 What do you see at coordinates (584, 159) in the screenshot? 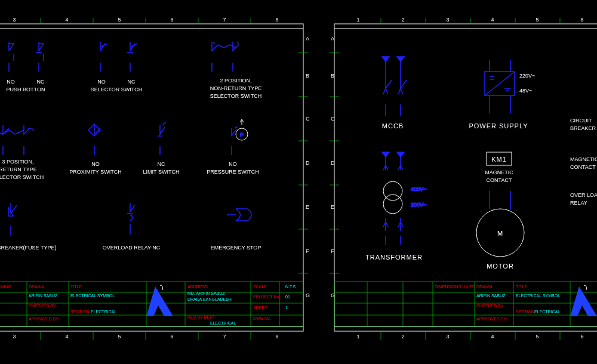
I see `svg-text: MAGNETIC` at bounding box center [584, 159].